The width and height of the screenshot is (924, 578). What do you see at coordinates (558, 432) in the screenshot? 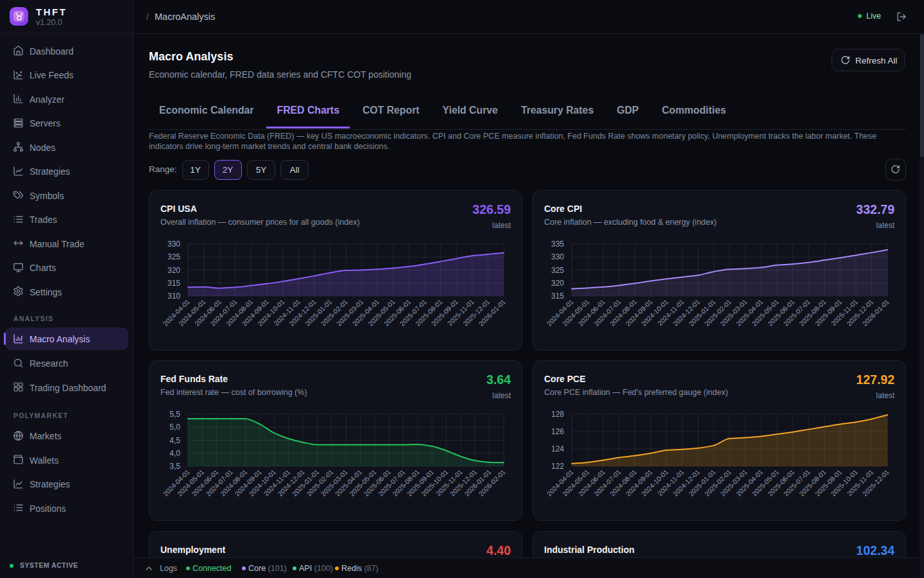
I see `svg-text: 126` at bounding box center [558, 432].